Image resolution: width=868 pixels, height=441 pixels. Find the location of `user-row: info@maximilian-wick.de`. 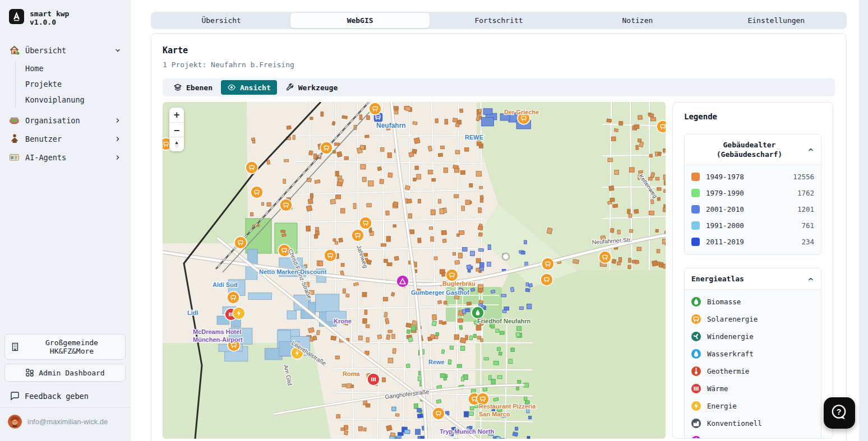

user-row: info@maximilian-wick.de is located at coordinates (65, 423).